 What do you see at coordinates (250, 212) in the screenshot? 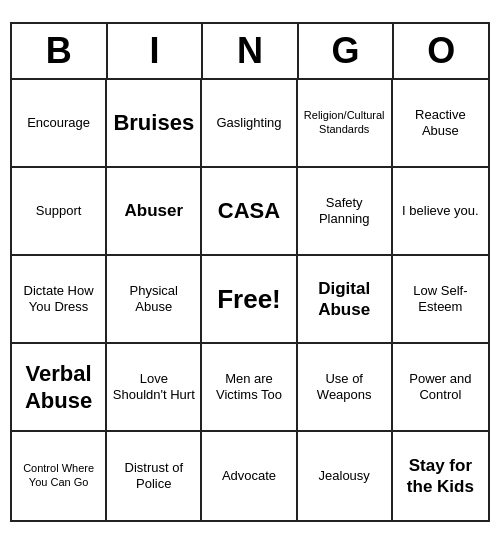
I see `bingo-cell: CASA` at bounding box center [250, 212].